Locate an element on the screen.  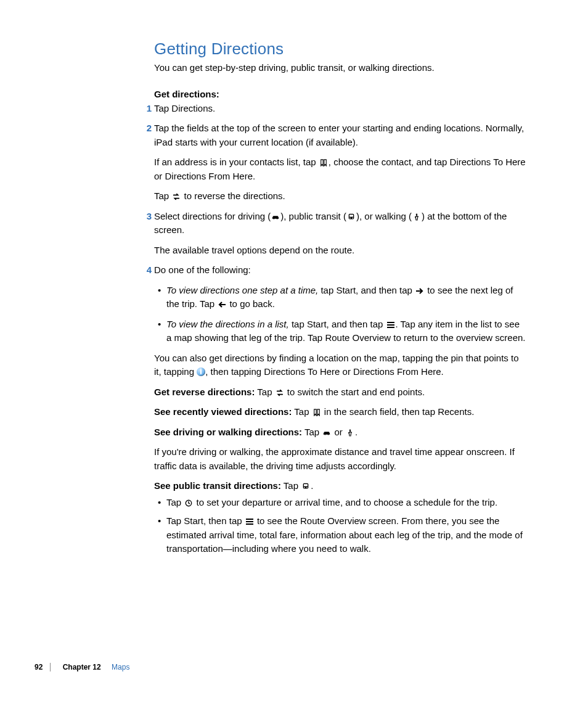
text-run: to go back. is located at coordinates (251, 303).